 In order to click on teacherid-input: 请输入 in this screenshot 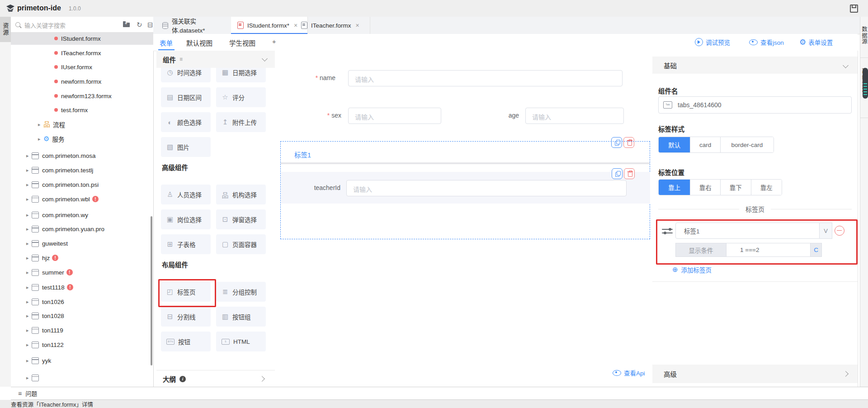, I will do `click(486, 188)`.